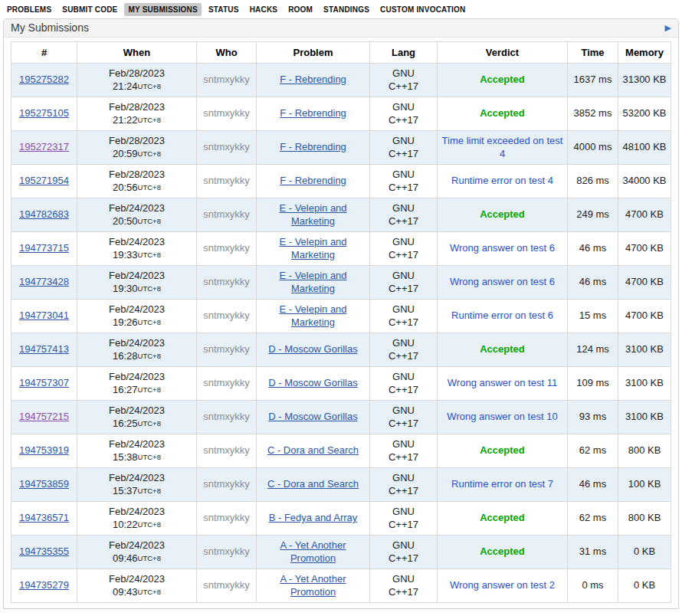 This screenshot has width=682, height=616. What do you see at coordinates (644, 147) in the screenshot?
I see `submission-memory-used: 48100 KB` at bounding box center [644, 147].